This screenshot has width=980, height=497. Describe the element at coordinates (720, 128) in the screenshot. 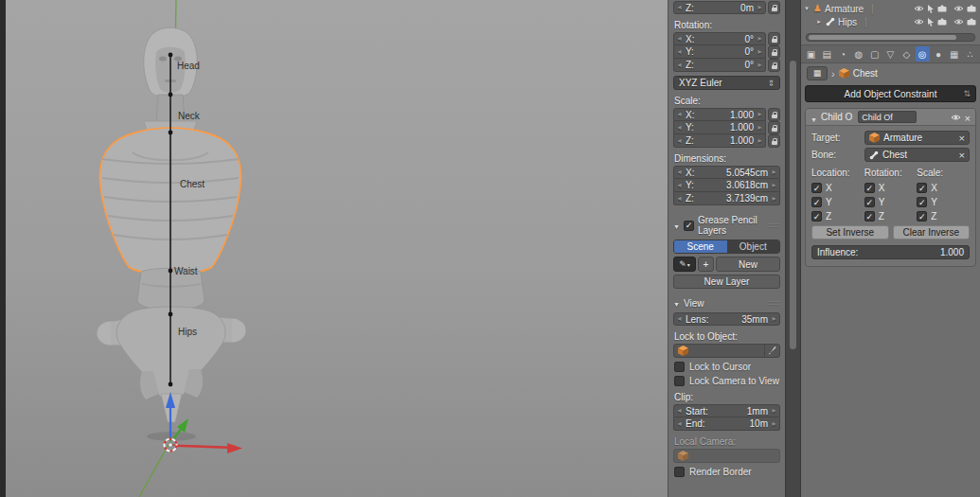

I see `scale-y-field: Y: 1.000` at that location.